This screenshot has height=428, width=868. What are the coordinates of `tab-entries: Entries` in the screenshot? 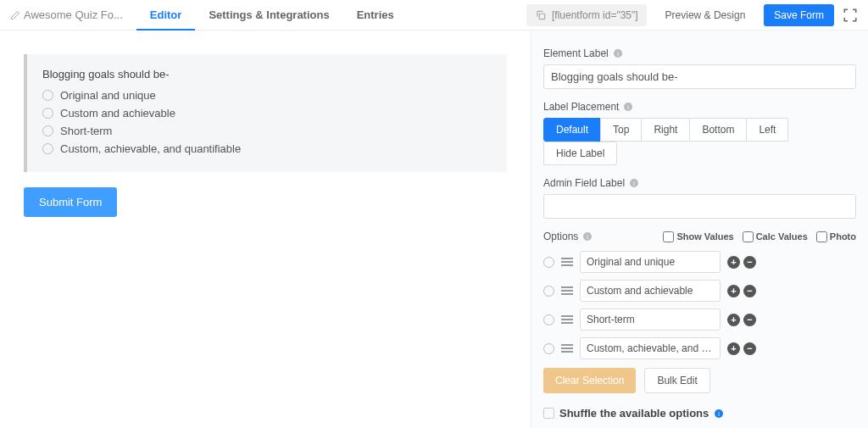 It's located at (376, 15).